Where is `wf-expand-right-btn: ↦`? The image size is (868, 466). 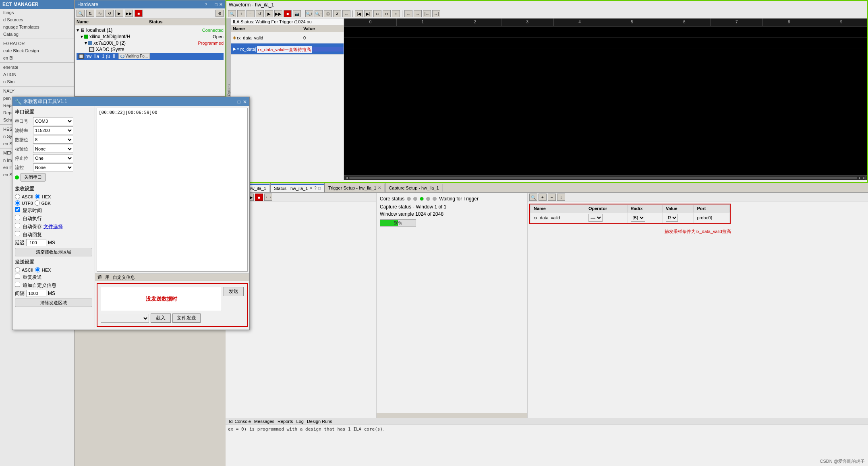 wf-expand-right-btn: ↦ is located at coordinates (387, 14).